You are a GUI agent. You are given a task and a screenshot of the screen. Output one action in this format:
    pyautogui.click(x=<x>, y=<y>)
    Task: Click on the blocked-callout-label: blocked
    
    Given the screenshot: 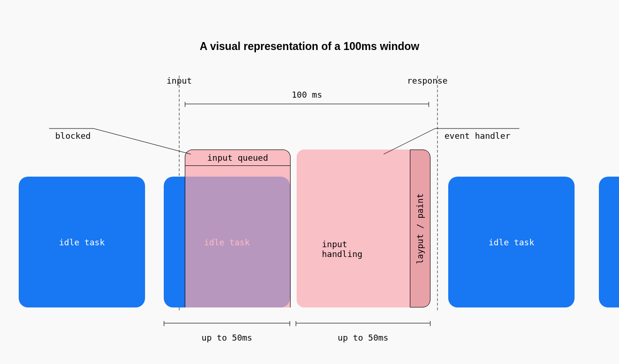 What is the action you would take?
    pyautogui.click(x=73, y=136)
    